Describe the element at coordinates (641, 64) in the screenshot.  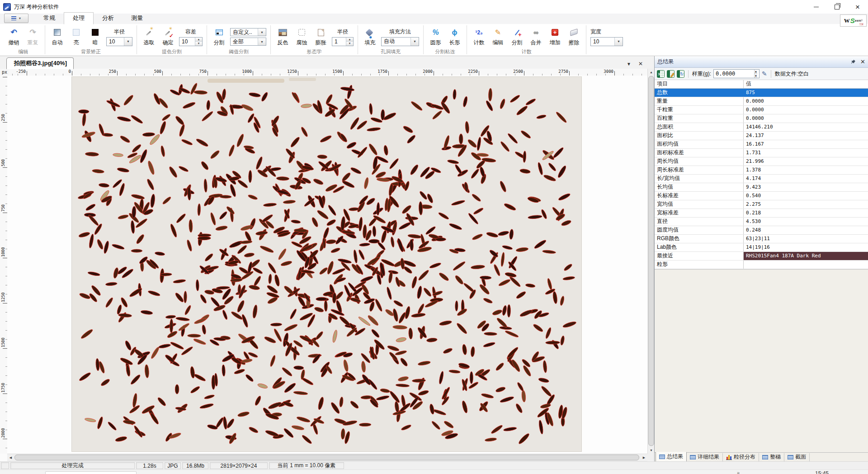
I see `tab-close-icon: ✕` at that location.